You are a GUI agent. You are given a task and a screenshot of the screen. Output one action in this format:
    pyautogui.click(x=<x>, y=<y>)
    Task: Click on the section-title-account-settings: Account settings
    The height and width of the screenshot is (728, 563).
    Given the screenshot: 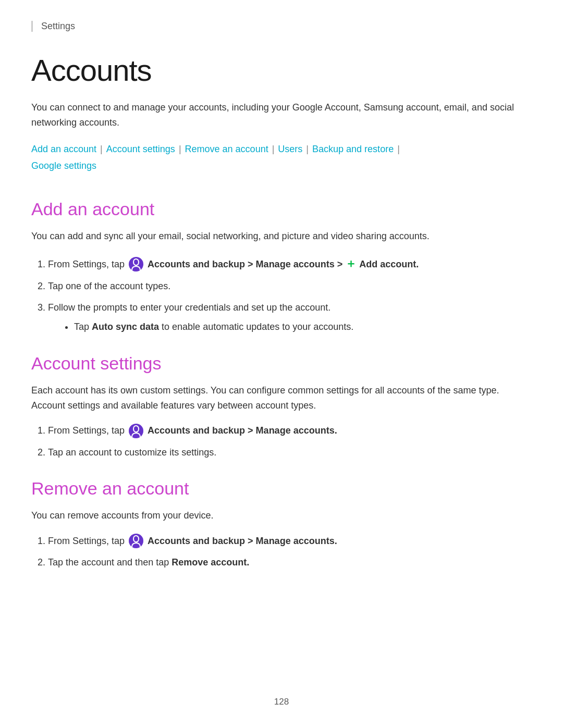 What is the action you would take?
    pyautogui.click(x=282, y=364)
    